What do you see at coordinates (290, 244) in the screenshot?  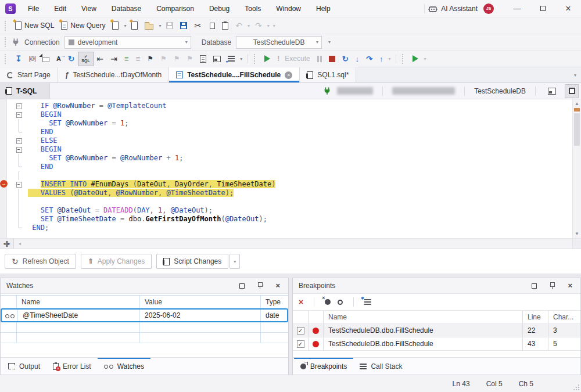 I see `horizontal-scrollbar: ◂▸ ◂` at bounding box center [290, 244].